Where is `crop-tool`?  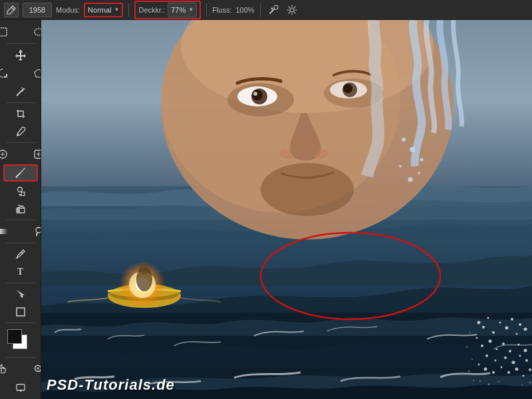 crop-tool is located at coordinates (21, 114).